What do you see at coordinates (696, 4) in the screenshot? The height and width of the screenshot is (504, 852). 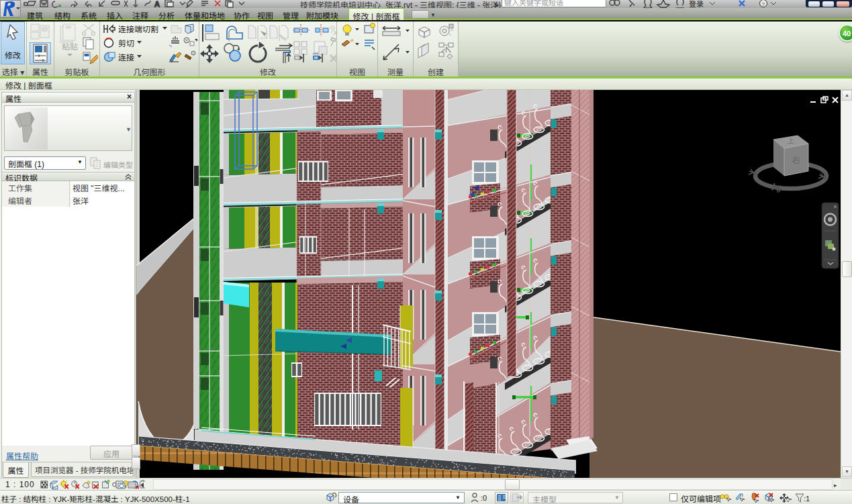 I see `svg-text: 登录` at bounding box center [696, 4].